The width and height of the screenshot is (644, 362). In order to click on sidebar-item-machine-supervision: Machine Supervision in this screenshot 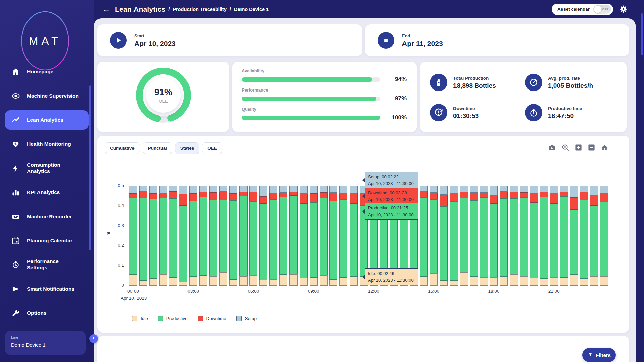, I will do `click(47, 96)`.